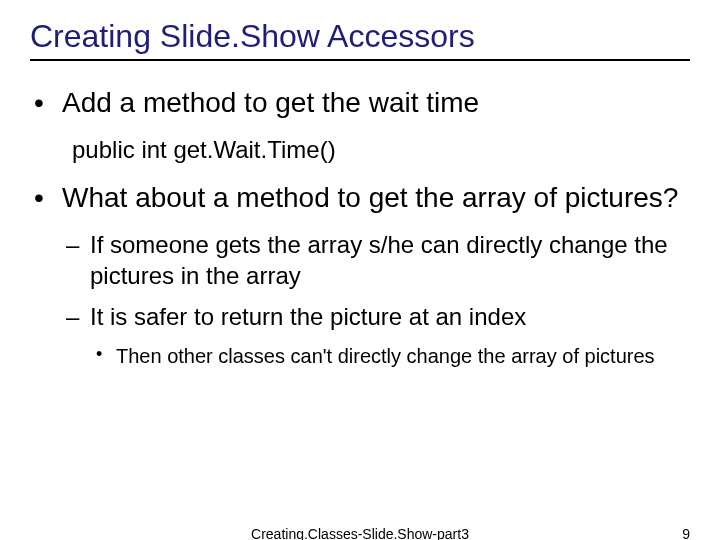  I want to click on footer-center-text: Creating.Classes-Slide.Show-part3, so click(360, 533).